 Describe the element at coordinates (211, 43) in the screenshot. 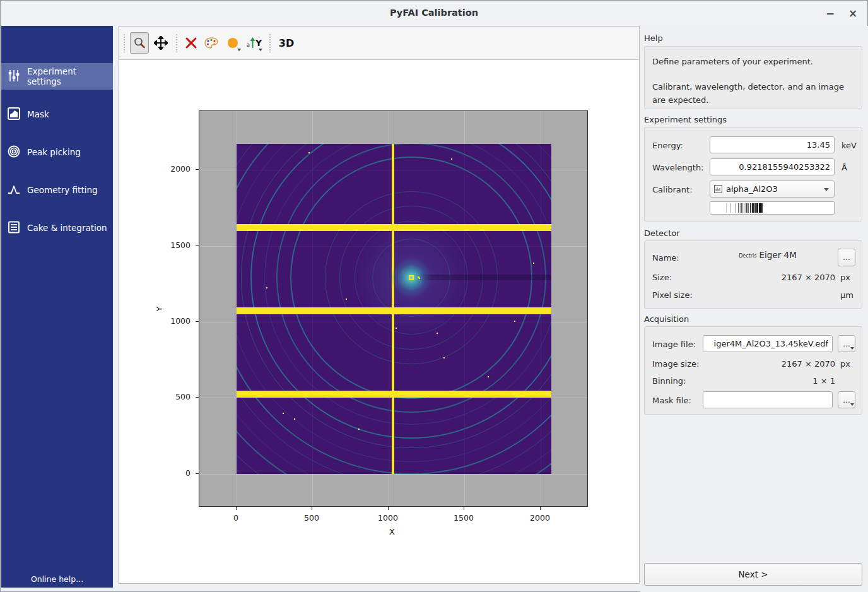

I see `palette-icon` at that location.